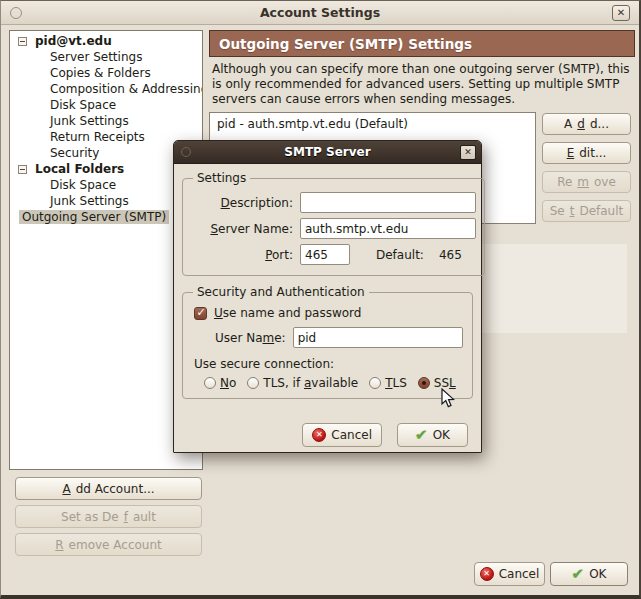 The image size is (641, 599). Describe the element at coordinates (450, 255) in the screenshot. I see `default-port-value: 465` at that location.